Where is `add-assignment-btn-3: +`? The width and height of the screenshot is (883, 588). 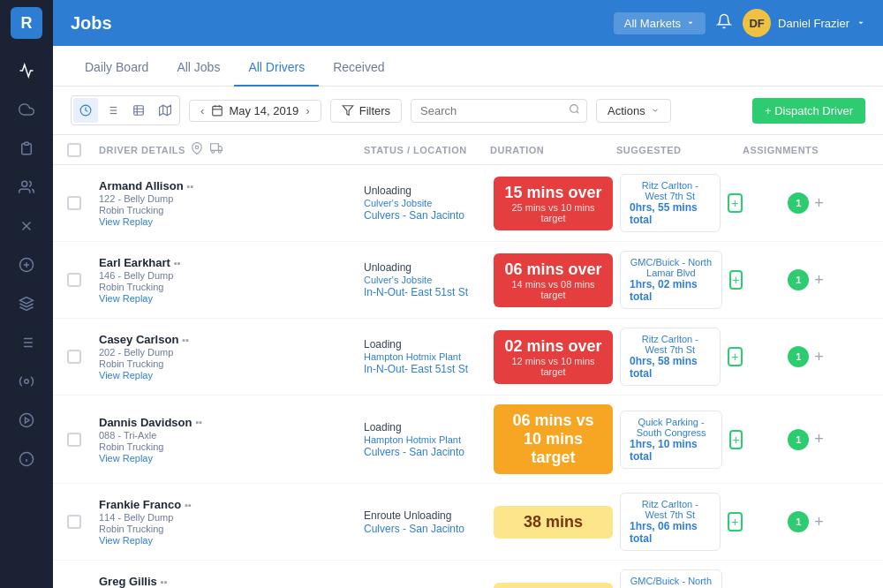 add-assignment-btn-3: + is located at coordinates (819, 440).